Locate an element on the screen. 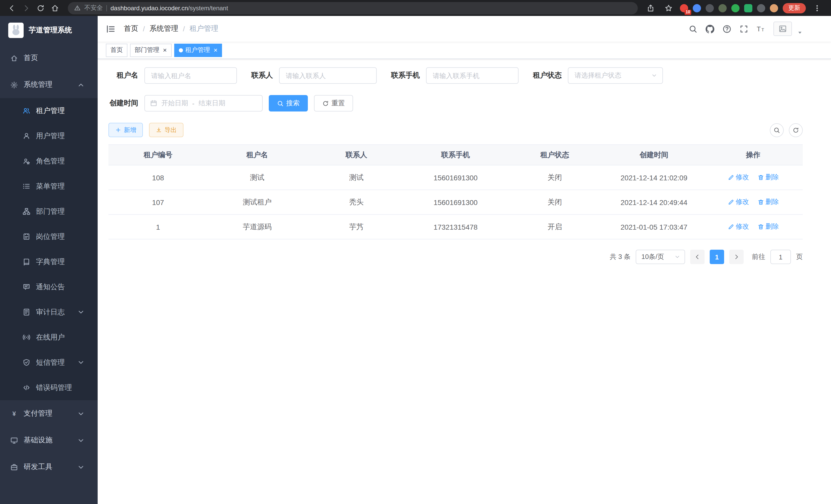 The height and width of the screenshot is (504, 831). extension-2-icon is located at coordinates (697, 8).